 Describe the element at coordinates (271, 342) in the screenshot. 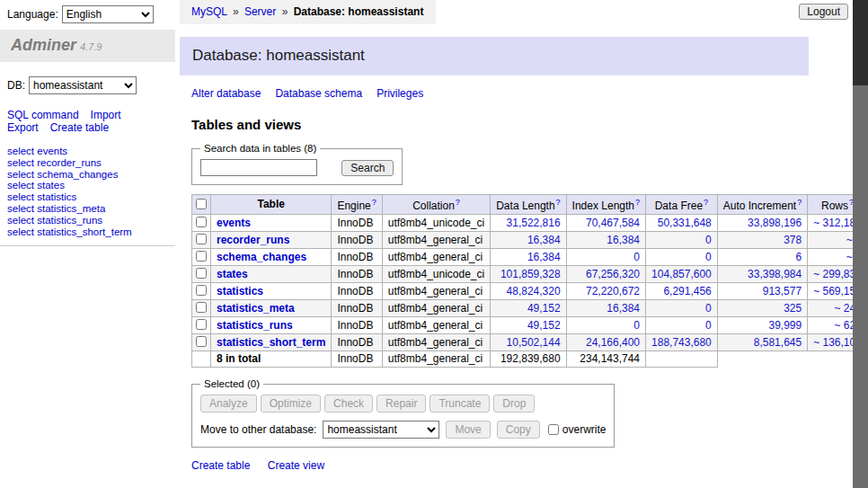

I see `table-name-link: statistics_short_term` at that location.